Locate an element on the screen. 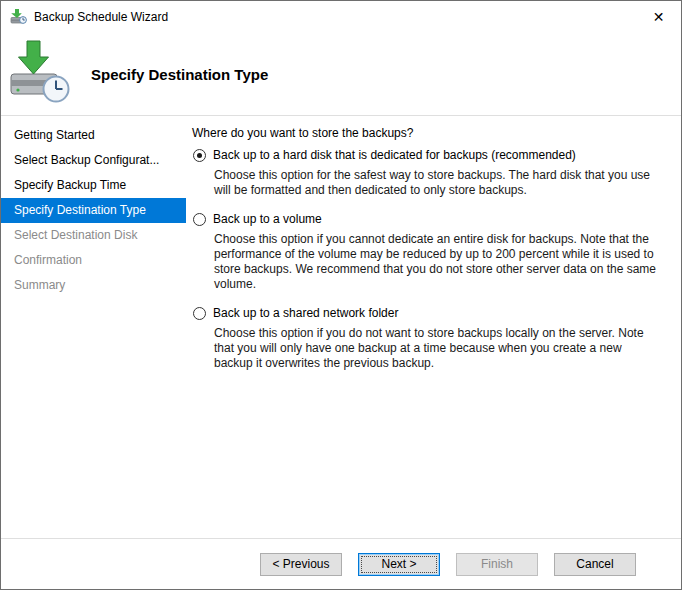  previous-button: < Previous is located at coordinates (301, 564).